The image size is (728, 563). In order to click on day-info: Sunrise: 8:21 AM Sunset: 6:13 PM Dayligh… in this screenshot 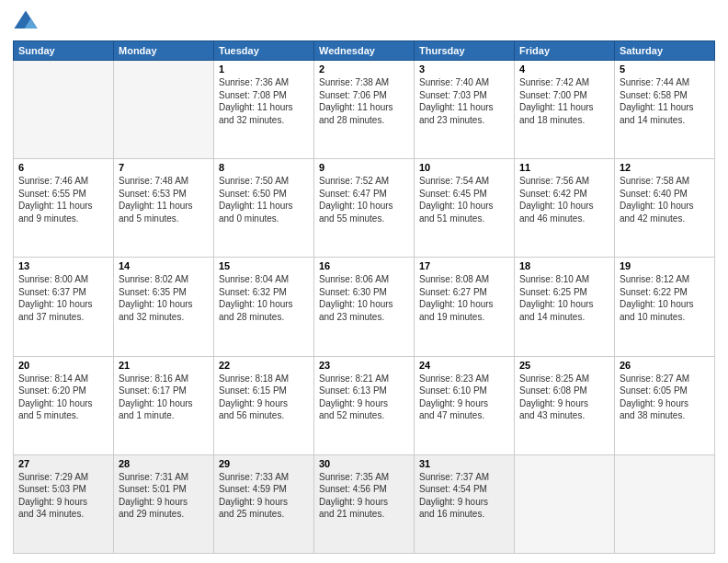, I will do `click(364, 397)`.